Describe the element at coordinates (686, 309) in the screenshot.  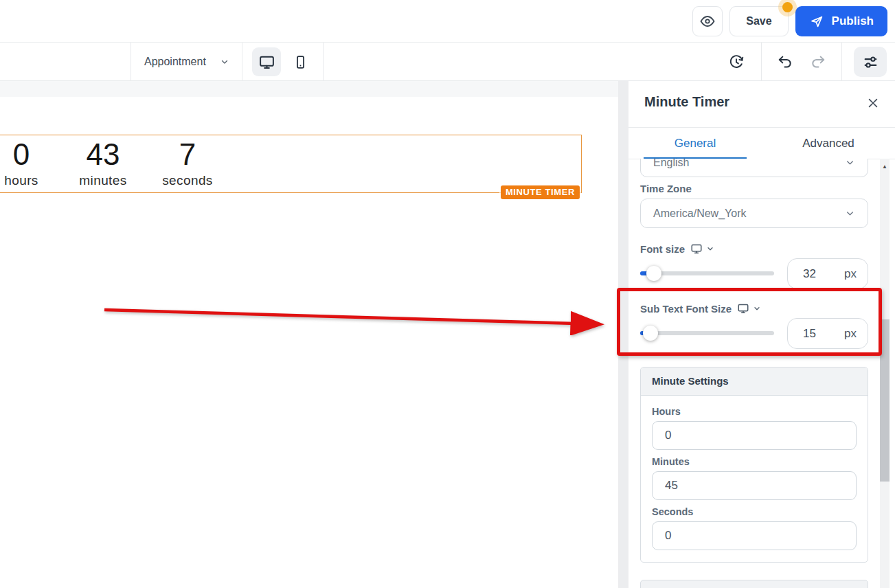
I see `sub-text-font-size-label: Sub Text Font Size` at that location.